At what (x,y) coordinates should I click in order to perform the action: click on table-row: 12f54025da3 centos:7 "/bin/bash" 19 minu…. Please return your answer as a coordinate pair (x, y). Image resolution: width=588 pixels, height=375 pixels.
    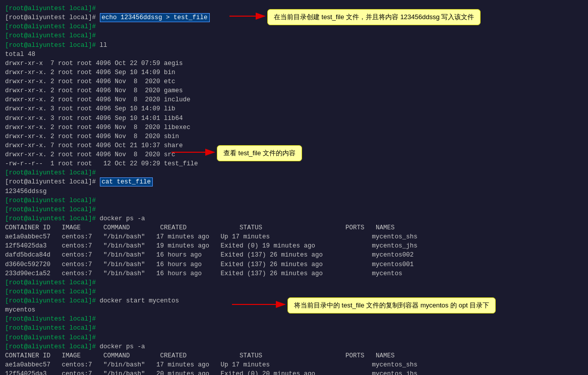
    Looking at the image, I should click on (294, 246).